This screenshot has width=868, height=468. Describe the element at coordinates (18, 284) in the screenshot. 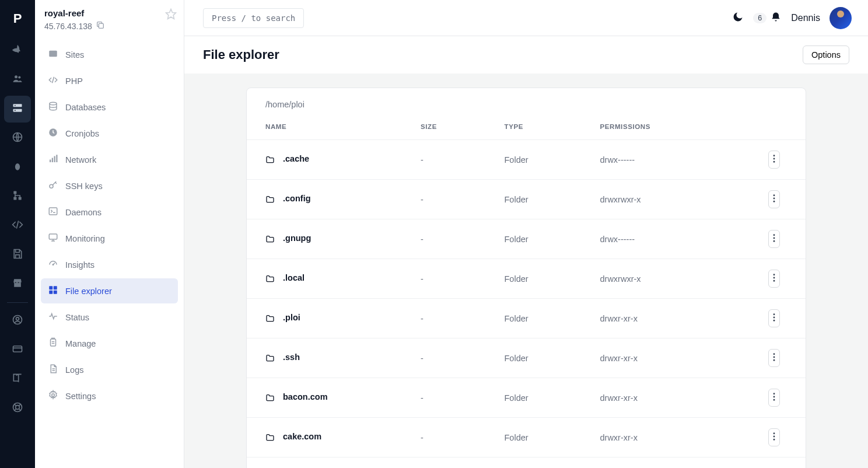

I see `rail-item-store` at that location.